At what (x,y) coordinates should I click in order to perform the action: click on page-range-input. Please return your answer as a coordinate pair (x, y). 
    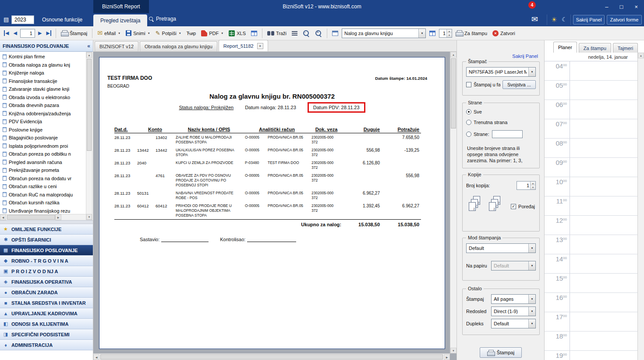
    Looking at the image, I should click on (507, 134).